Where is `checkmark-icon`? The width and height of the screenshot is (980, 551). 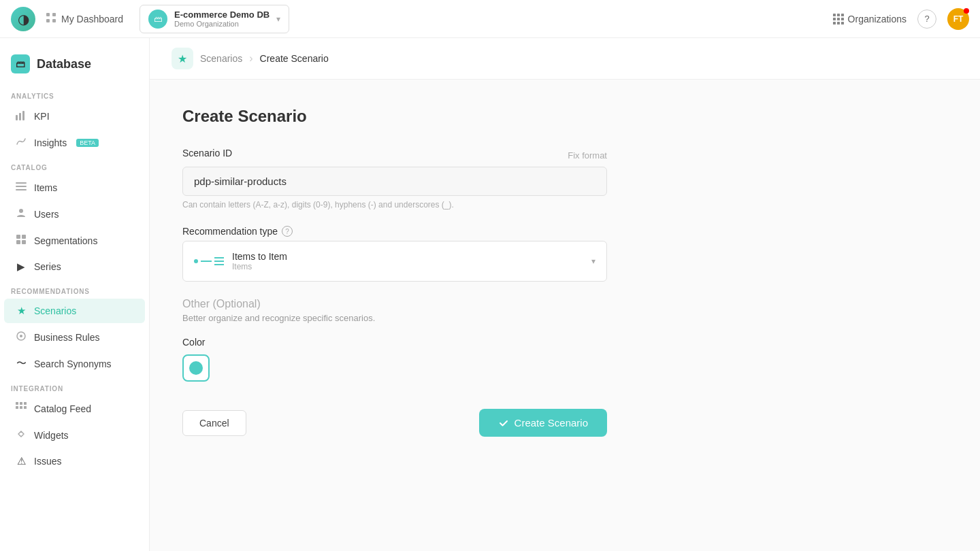 checkmark-icon is located at coordinates (504, 423).